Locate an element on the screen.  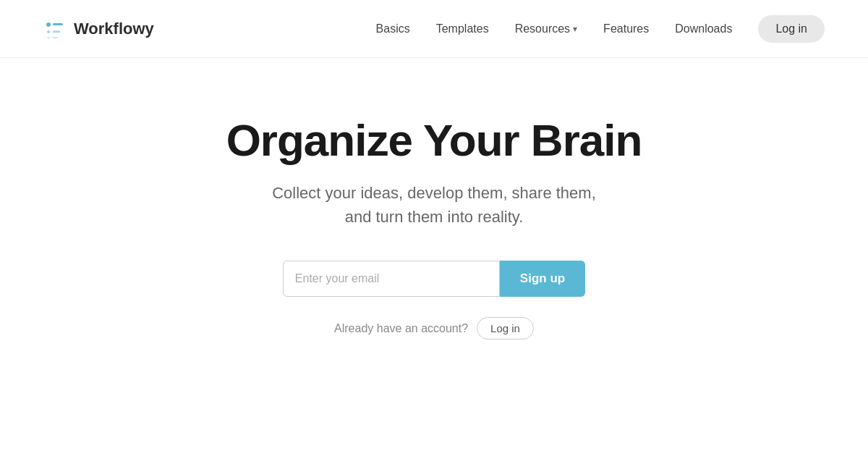
hero-subtitle: Collect your ideas, develop them, share … is located at coordinates (434, 205).